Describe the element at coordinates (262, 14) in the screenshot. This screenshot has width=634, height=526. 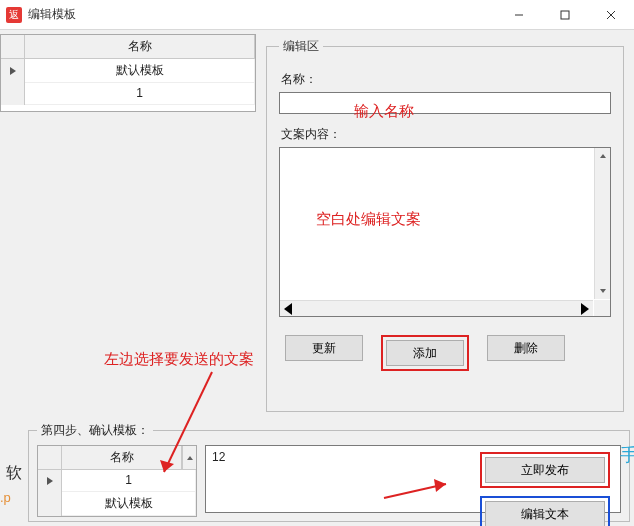
I see `window-title: 编辑模板` at that location.